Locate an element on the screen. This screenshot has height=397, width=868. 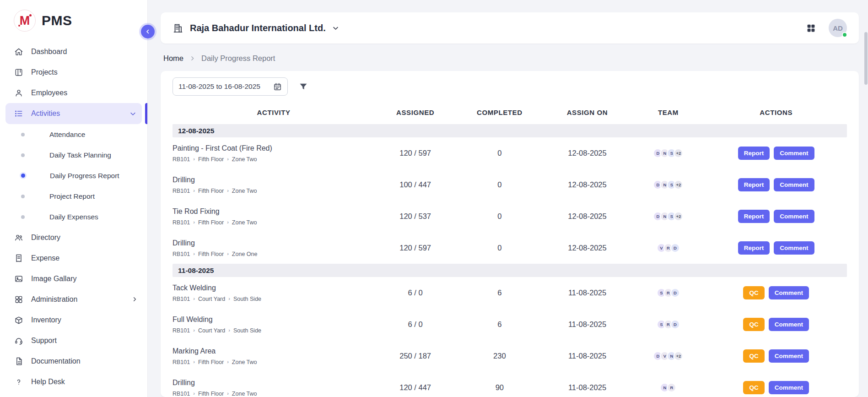
assigned-value: 120 / 597 is located at coordinates (415, 153).